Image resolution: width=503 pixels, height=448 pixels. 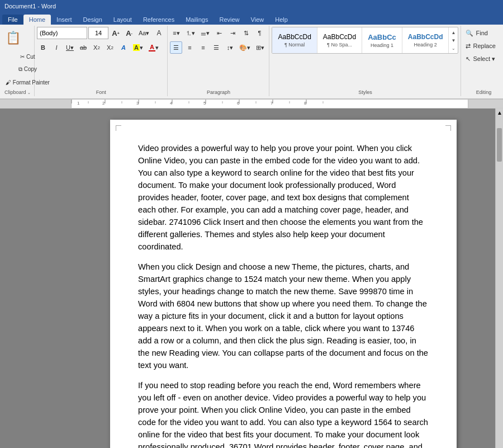 I want to click on svg-text: 1, so click(x=78, y=103).